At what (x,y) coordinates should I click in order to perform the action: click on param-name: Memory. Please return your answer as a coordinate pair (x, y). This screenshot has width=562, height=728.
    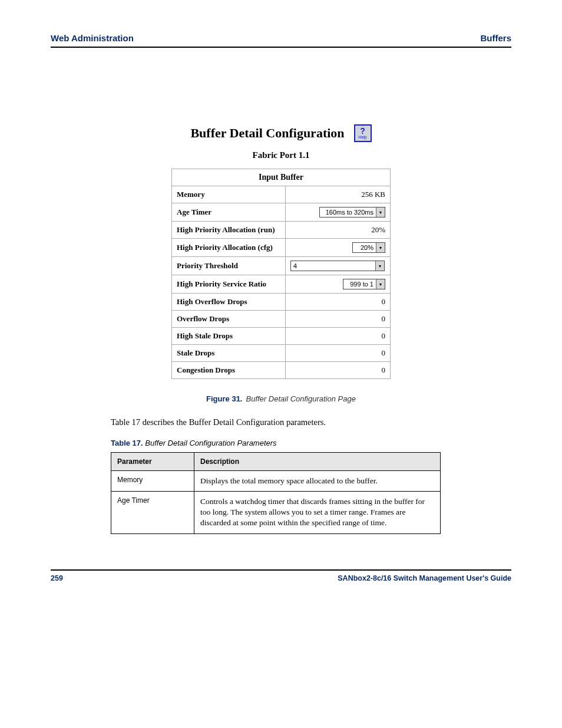
    Looking at the image, I should click on (153, 481).